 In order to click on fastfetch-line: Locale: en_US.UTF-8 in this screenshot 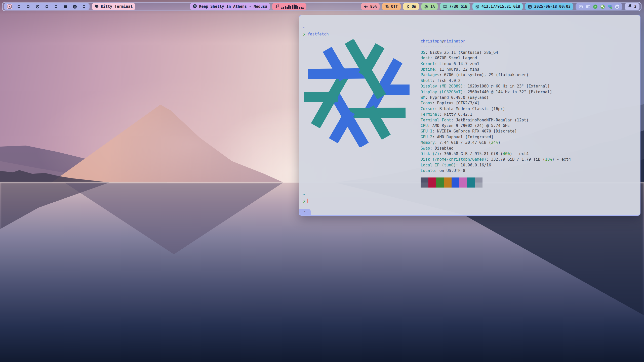, I will do `click(443, 171)`.